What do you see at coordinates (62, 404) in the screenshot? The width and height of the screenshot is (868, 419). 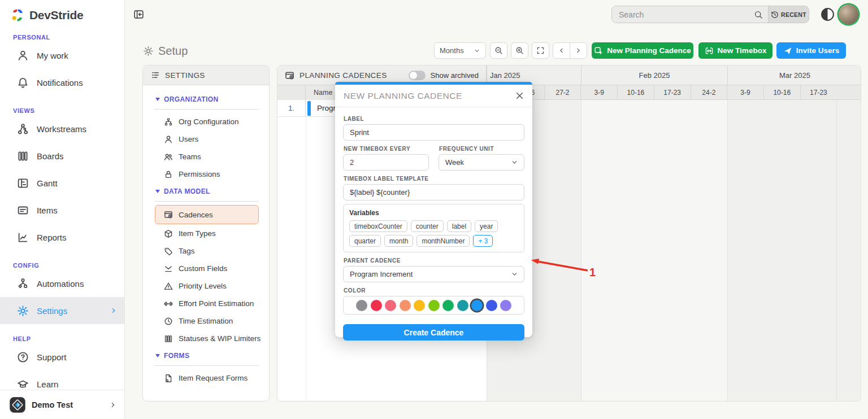 I see `workspace-switcher: Demo Test` at bounding box center [62, 404].